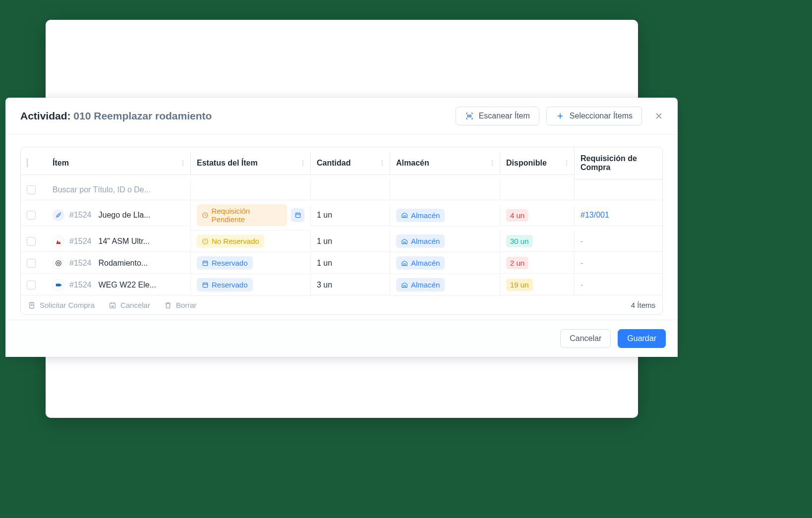 The height and width of the screenshot is (518, 812). Describe the element at coordinates (561, 116) in the screenshot. I see `header-actions: Escanear Ítem Seleccionar Ítems` at that location.